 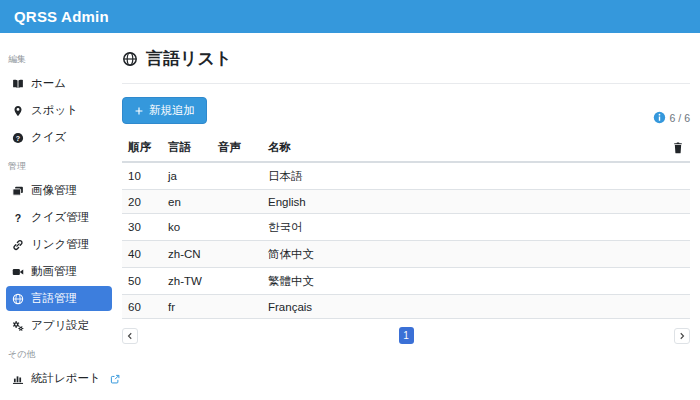 I want to click on table-cell: 50, so click(x=142, y=282).